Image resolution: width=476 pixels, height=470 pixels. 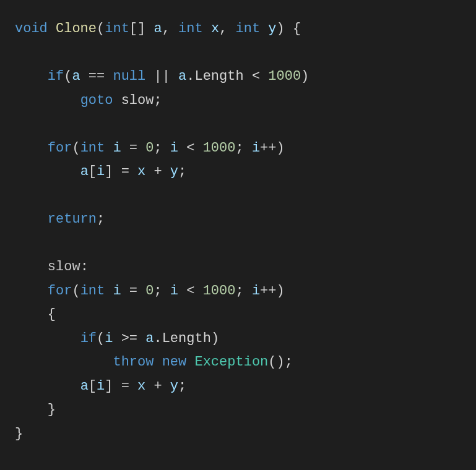 I want to click on param-a: a, so click(x=157, y=28).